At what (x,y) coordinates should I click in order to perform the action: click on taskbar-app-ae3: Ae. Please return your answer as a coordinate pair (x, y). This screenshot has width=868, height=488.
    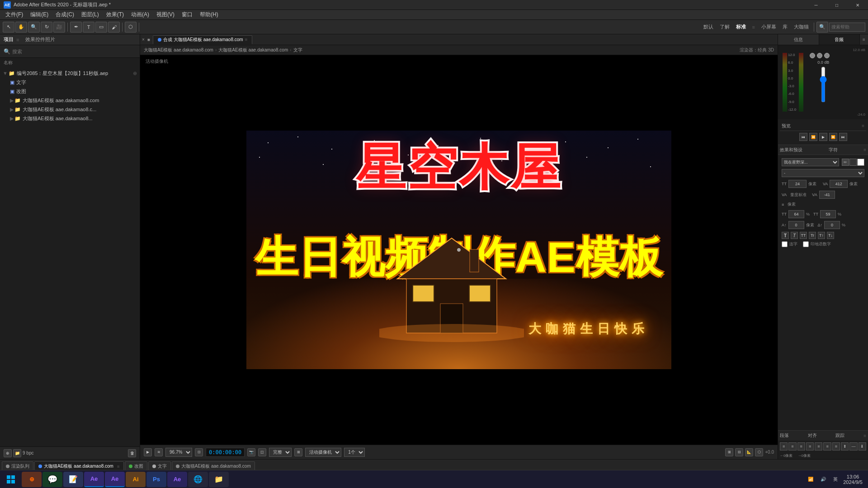
    Looking at the image, I should click on (177, 479).